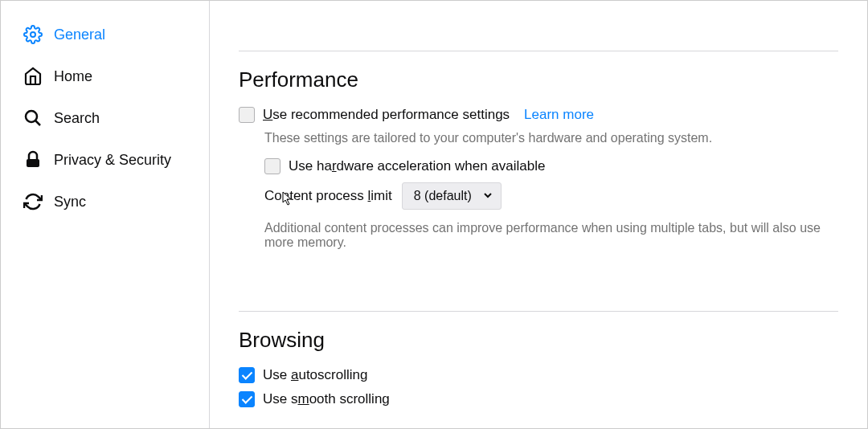  I want to click on smooth-scroll-label: Use smooth scrolling, so click(326, 399).